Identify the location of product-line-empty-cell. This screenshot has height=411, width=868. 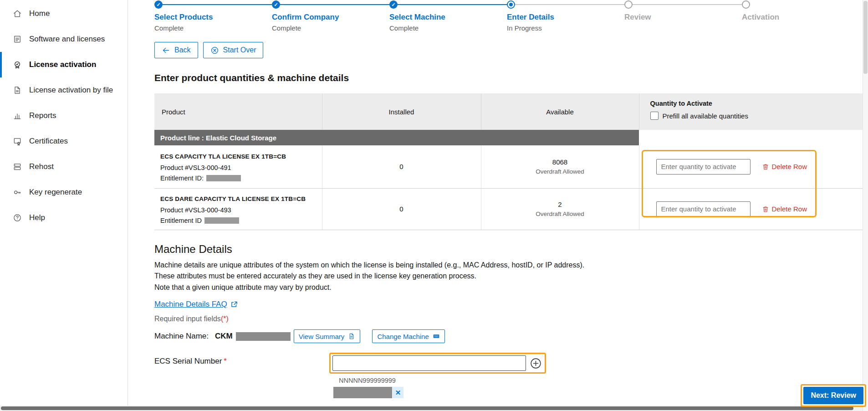
(751, 138).